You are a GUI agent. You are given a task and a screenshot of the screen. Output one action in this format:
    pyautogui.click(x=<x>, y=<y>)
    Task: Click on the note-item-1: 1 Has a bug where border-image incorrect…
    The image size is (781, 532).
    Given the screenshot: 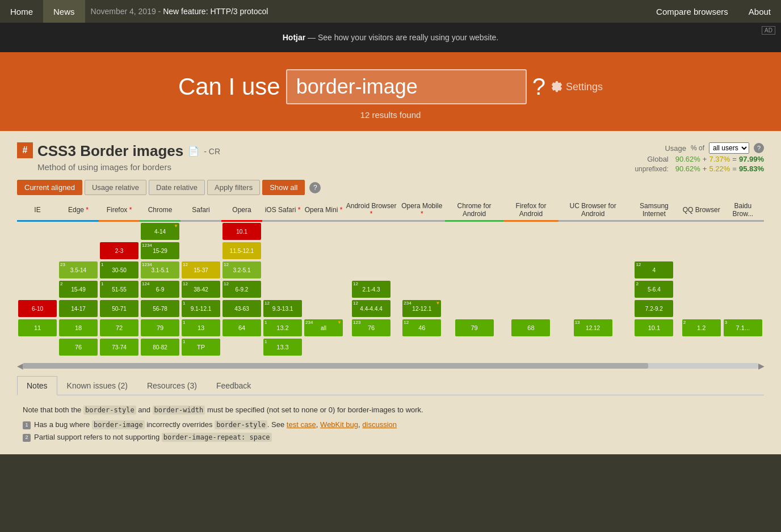 What is the action you would take?
    pyautogui.click(x=390, y=425)
    